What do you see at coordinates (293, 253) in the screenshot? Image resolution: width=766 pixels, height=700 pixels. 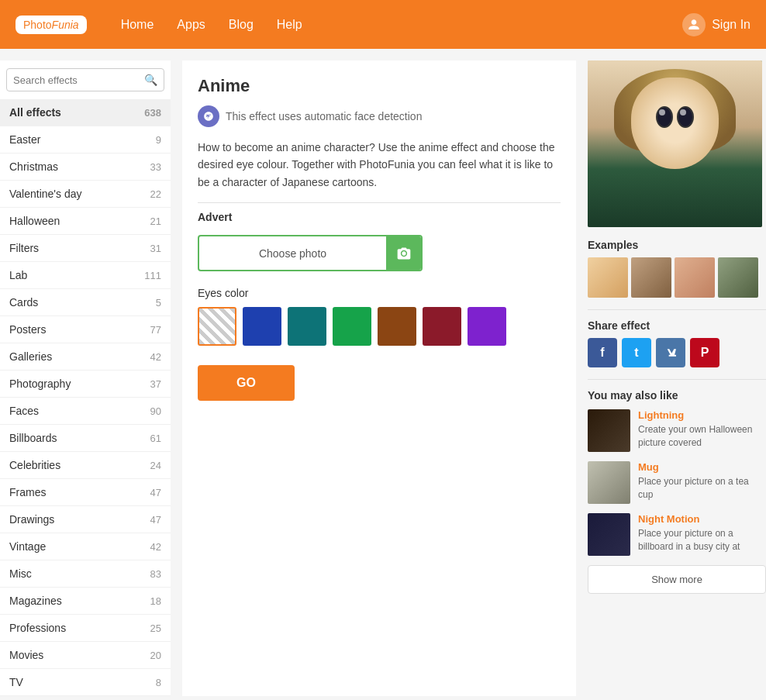 I see `choose-photo-button: Choose photo` at bounding box center [293, 253].